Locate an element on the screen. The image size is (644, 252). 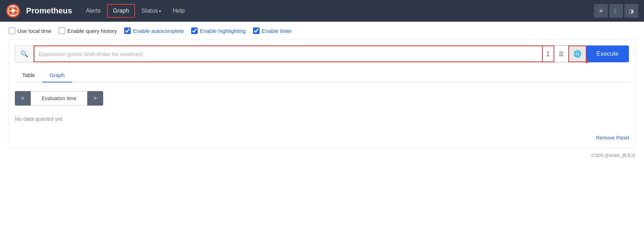
theme-controls: ☀ ☾ ◑ is located at coordinates (616, 11).